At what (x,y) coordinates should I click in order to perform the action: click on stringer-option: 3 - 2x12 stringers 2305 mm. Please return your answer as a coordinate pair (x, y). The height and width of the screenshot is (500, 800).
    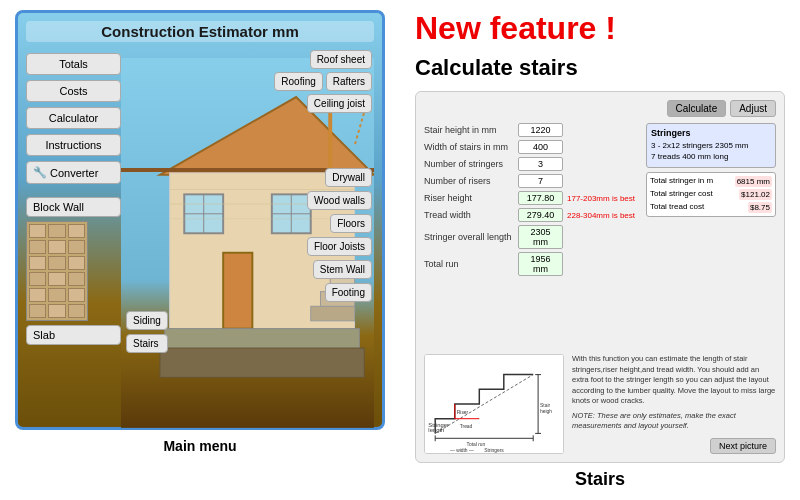
    Looking at the image, I should click on (700, 146).